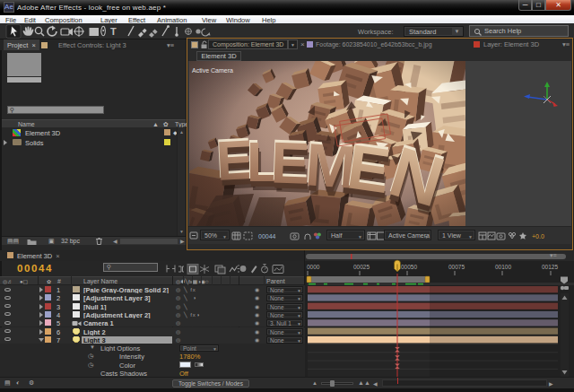 The image size is (574, 392). Describe the element at coordinates (314, 267) in the screenshot. I see `svg-text: 0000` at that location.